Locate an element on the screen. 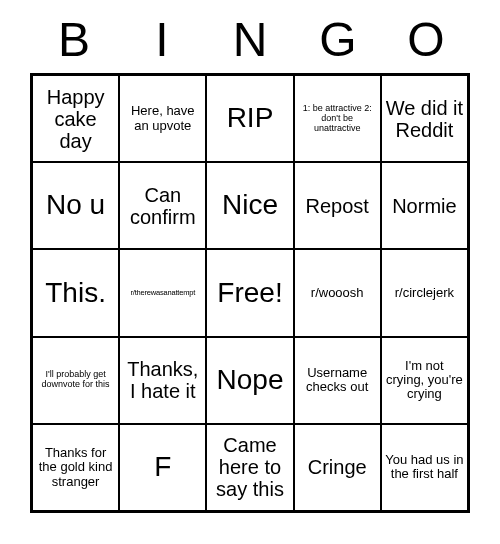 This screenshot has width=500, height=544. bingo-cell: Can confirm is located at coordinates (162, 206).